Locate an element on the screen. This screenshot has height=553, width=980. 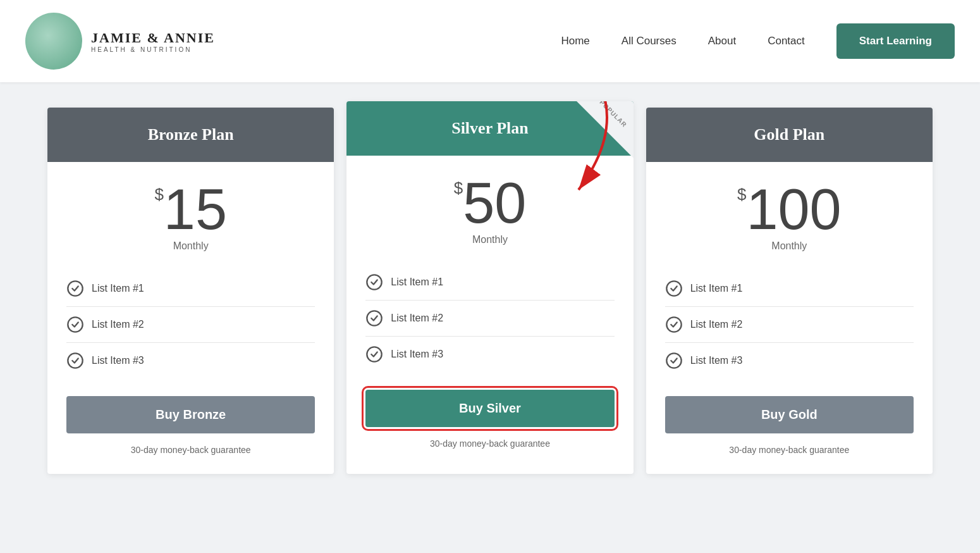
gold-price-amount: 100 is located at coordinates (793, 209).